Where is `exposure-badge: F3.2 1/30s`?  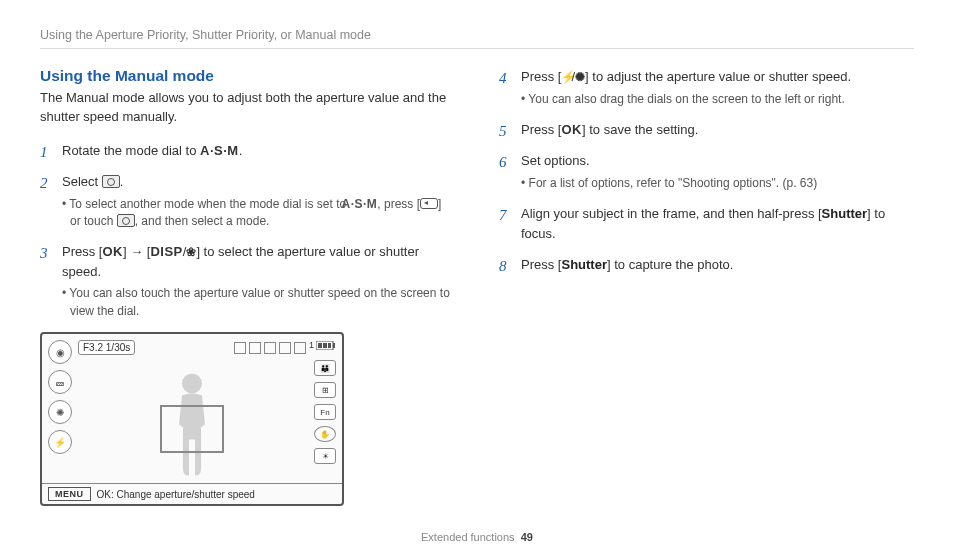
exposure-badge: F3.2 1/30s is located at coordinates (106, 348).